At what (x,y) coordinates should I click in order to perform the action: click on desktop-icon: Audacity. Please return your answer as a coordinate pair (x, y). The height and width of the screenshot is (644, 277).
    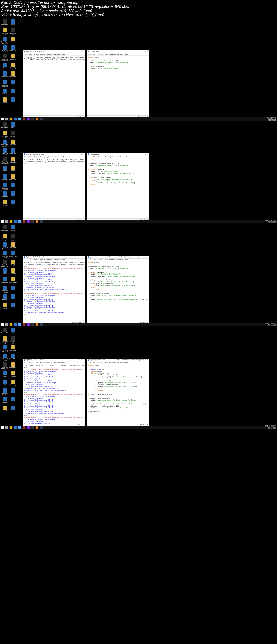
    Looking at the image, I should click on (5, 196).